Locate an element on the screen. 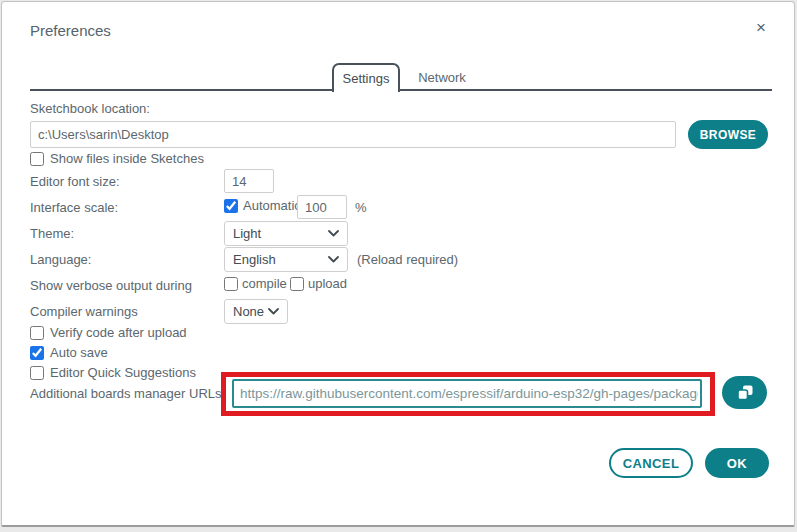  verify-code-label: Verify code after upload is located at coordinates (118, 332).